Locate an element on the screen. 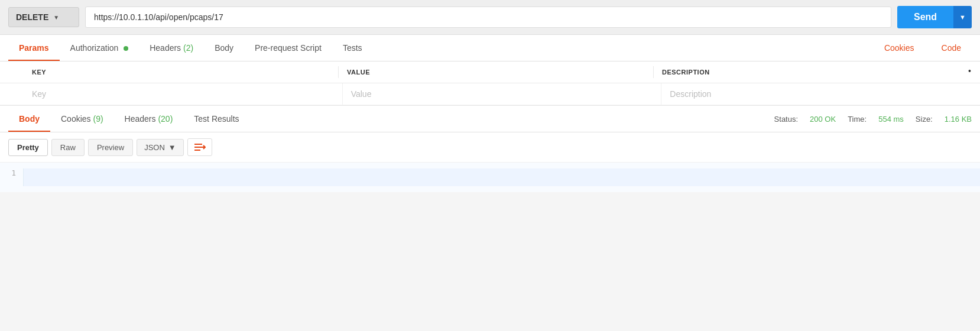 This screenshot has height=331, width=980. value-placeholder: Value is located at coordinates (502, 94).